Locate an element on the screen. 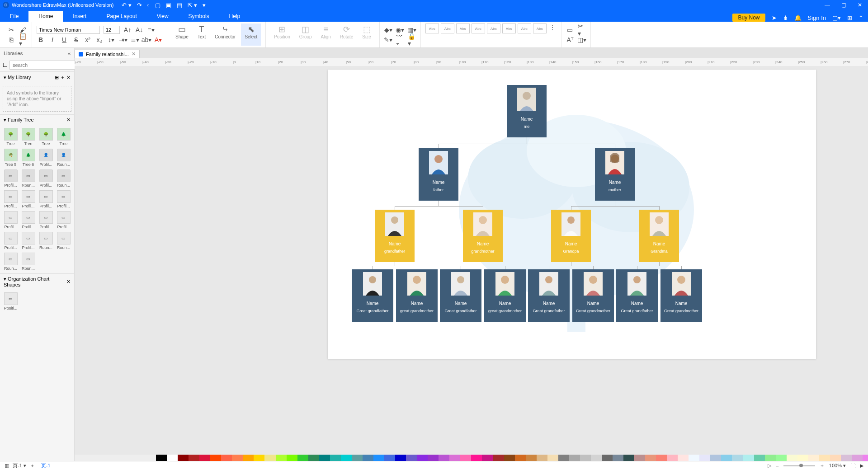 This screenshot has height=470, width=868. copy-icon: ⎘ is located at coordinates (11, 40).